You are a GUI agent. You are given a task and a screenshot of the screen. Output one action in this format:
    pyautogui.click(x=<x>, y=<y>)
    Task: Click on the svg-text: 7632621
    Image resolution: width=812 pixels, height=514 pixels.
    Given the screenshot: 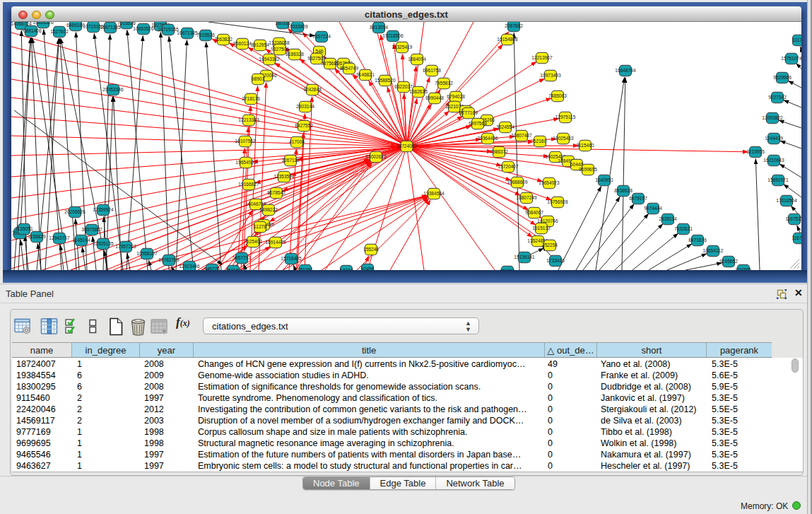 What is the action you would take?
    pyautogui.click(x=683, y=229)
    